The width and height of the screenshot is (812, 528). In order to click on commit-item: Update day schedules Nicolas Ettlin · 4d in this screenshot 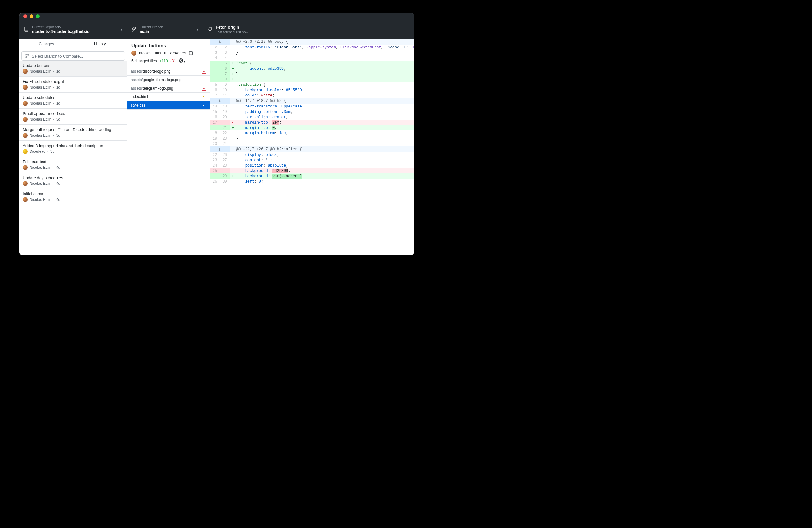, I will do `click(73, 181)`.